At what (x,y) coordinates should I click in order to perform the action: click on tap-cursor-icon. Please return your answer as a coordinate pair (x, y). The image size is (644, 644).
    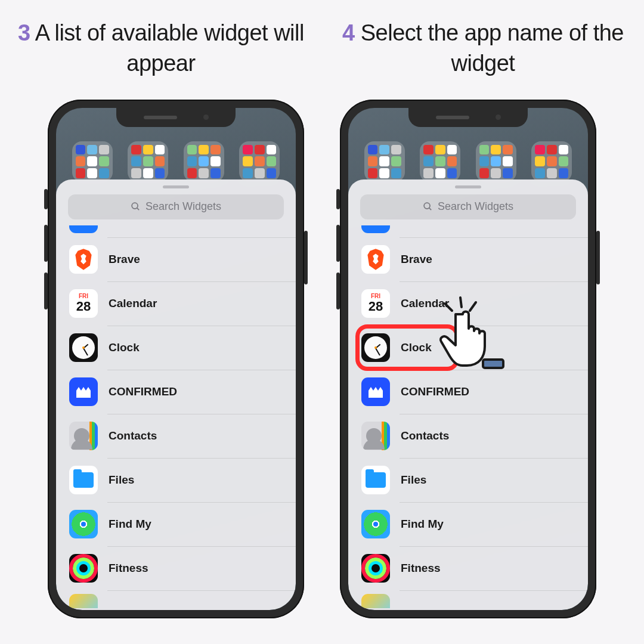
    Looking at the image, I should click on (473, 335).